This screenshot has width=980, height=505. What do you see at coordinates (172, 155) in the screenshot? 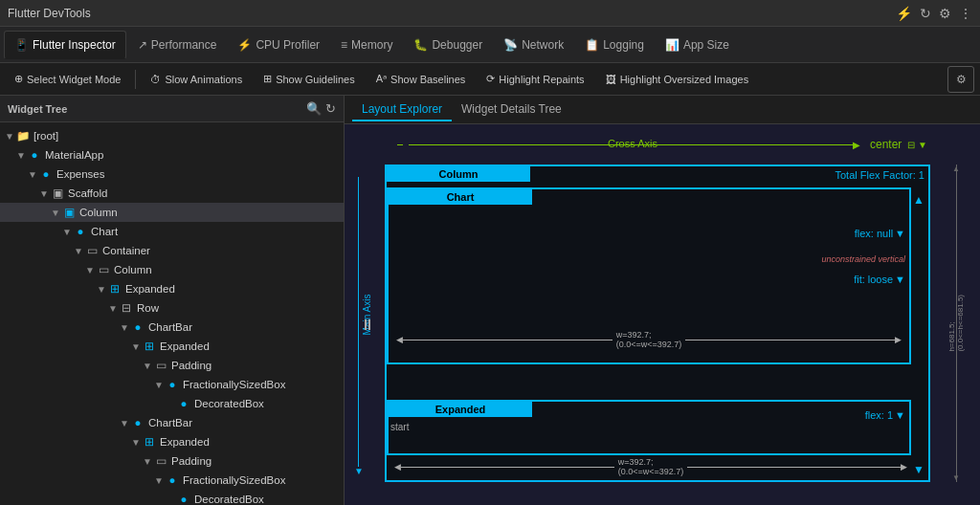
I see `tree-item: ▼●MaterialApp` at bounding box center [172, 155].